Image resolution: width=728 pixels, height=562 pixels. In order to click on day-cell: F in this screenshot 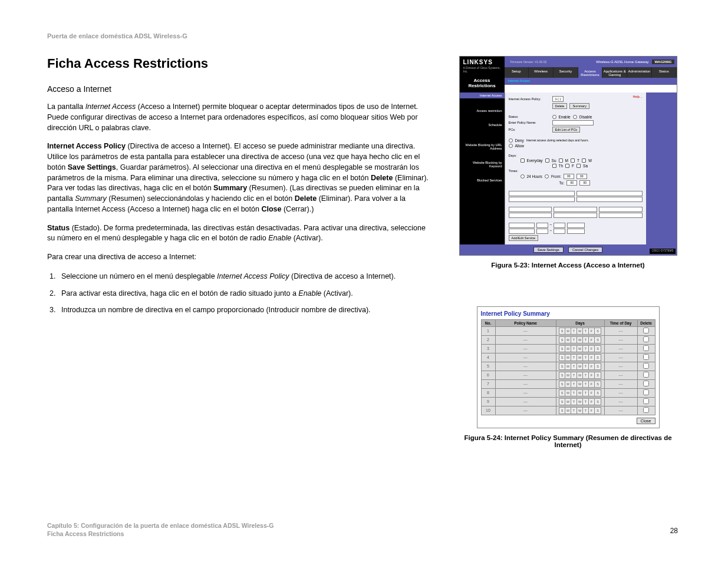, I will do `click(592, 331)`.